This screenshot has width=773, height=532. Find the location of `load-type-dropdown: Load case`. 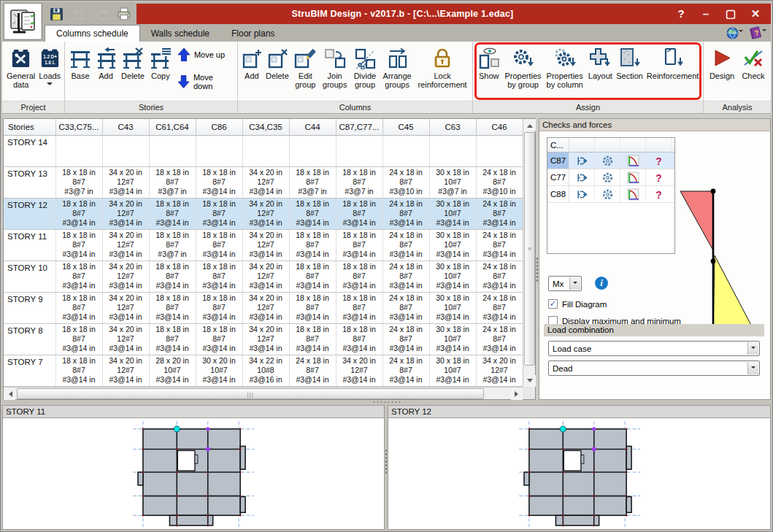

load-type-dropdown: Load case is located at coordinates (654, 349).